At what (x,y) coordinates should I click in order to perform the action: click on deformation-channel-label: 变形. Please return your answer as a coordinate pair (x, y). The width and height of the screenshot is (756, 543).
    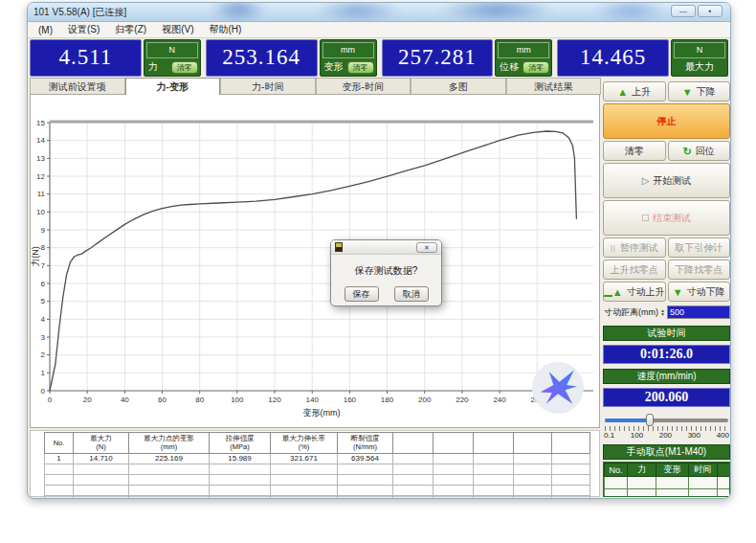
    Looking at the image, I should click on (333, 67).